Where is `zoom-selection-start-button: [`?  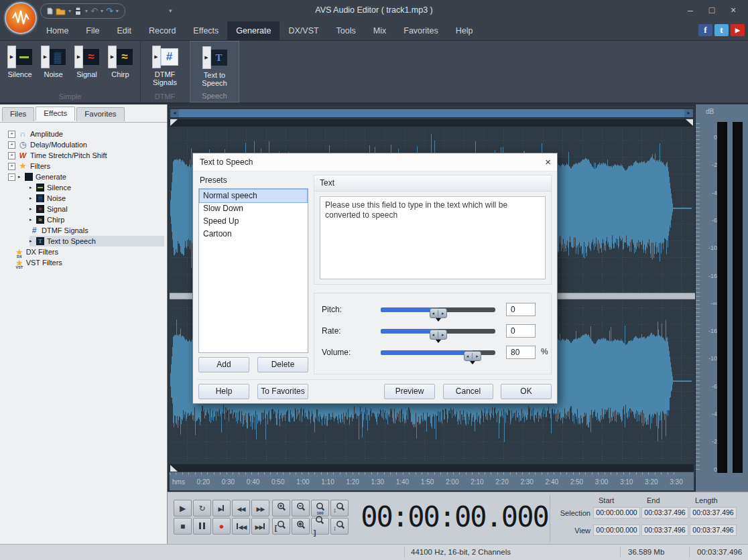
zoom-selection-start-button: [ is located at coordinates (282, 527).